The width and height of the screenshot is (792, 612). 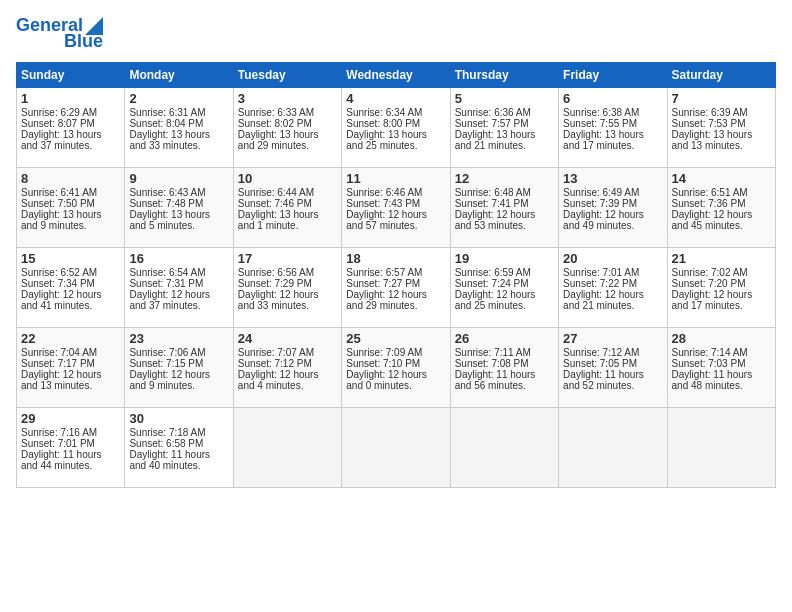 What do you see at coordinates (71, 127) in the screenshot?
I see `calendar-cell: 1 Sunrise: 6:29 AM Sunset: 8:07 PM Dayli…` at bounding box center [71, 127].